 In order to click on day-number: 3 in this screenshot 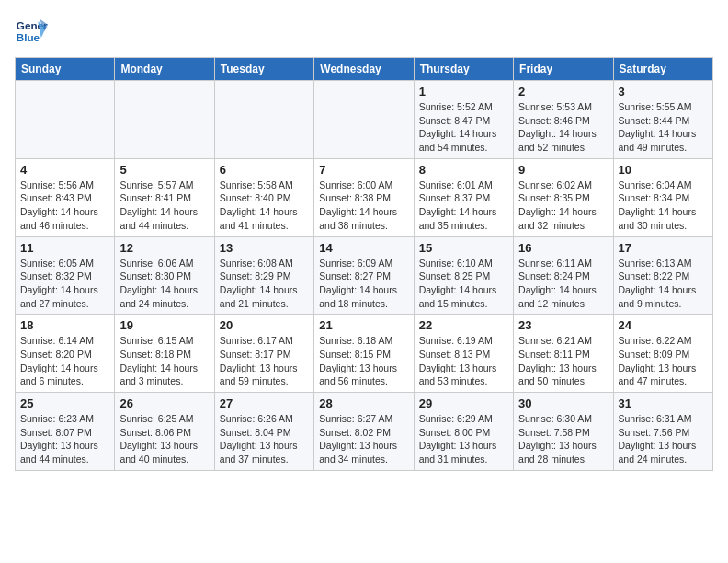, I will do `click(664, 92)`.